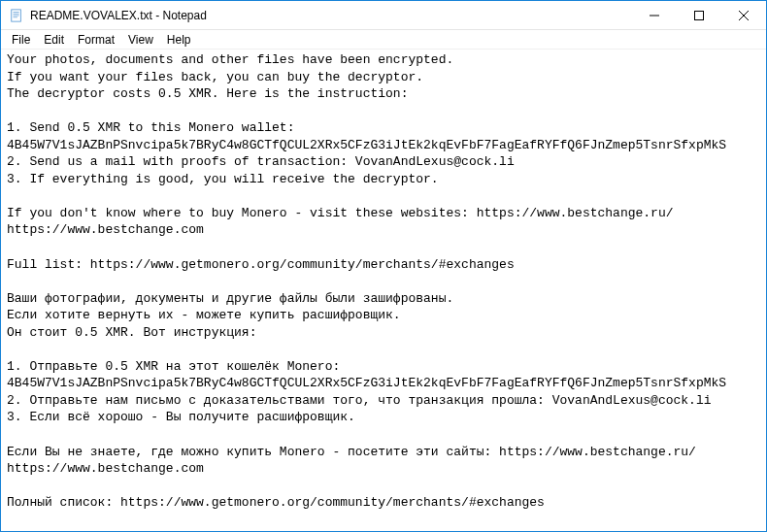 Image resolution: width=767 pixels, height=532 pixels. What do you see at coordinates (340, 214) in the screenshot?
I see `text-line: If you don't know where to buy Monero - …` at bounding box center [340, 214].